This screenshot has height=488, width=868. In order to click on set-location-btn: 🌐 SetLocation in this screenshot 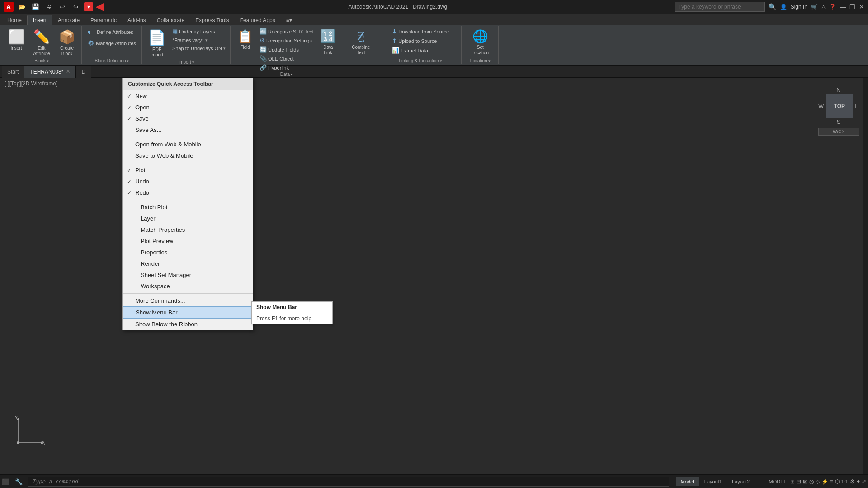, I will do `click(480, 42)`.